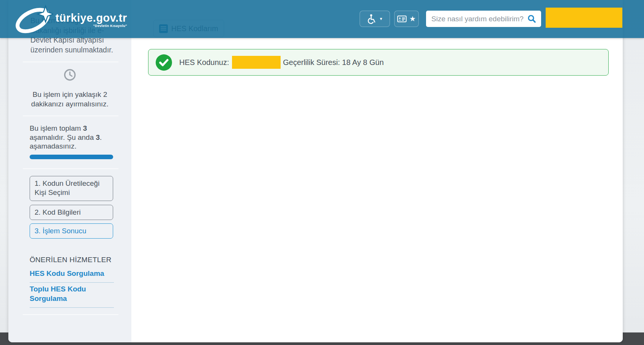  Describe the element at coordinates (72, 276) in the screenshot. I see `link-hes-kodu-sorgulama: HES Kodu Sorgulama` at that location.